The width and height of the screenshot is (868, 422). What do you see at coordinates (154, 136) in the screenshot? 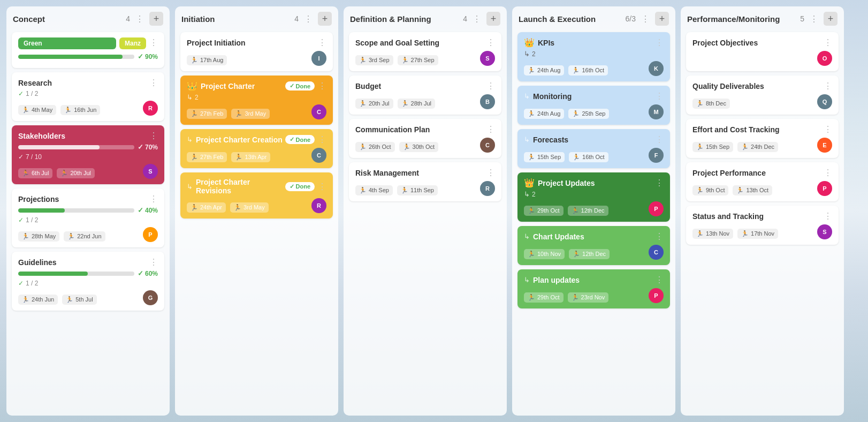
I see `card-menu-stakeholders: ⋮` at bounding box center [154, 136].